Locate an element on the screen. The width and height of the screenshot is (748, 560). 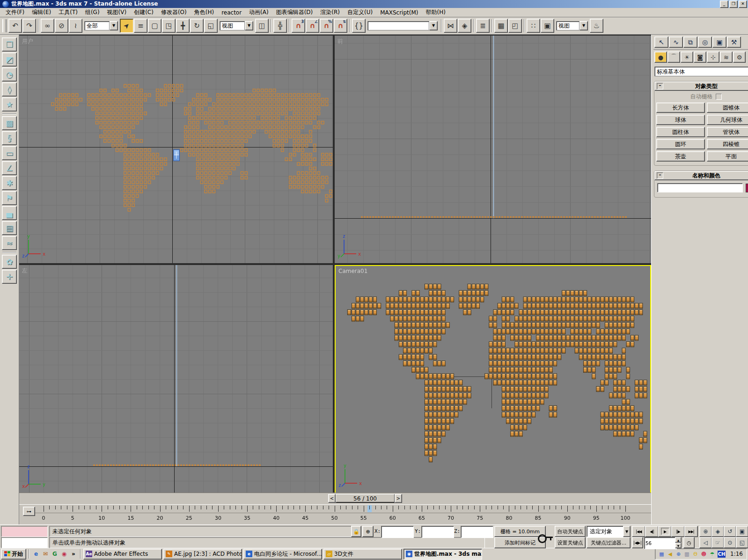
set-key-button: 设置关键点 is located at coordinates (570, 543).